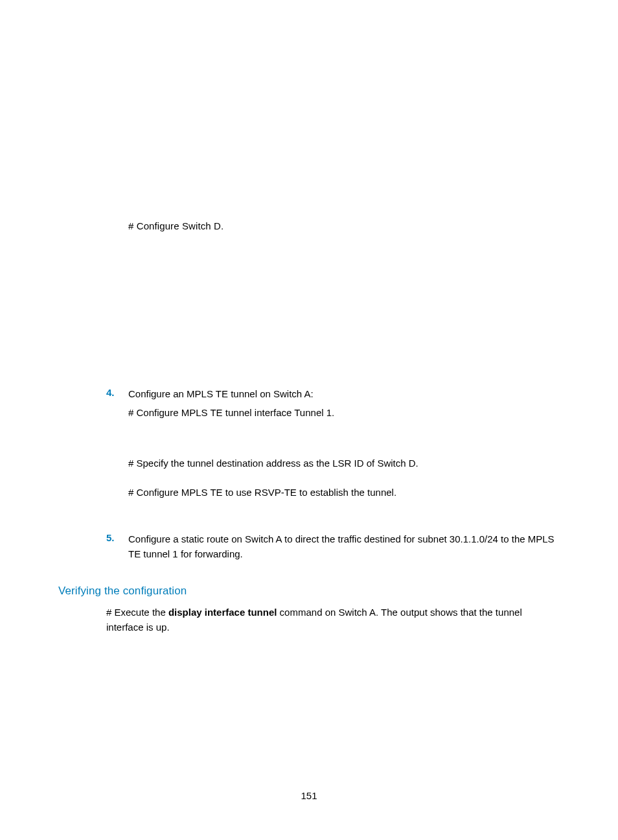  What do you see at coordinates (309, 591) in the screenshot?
I see `section-heading-verifying: Verifying the configuration` at bounding box center [309, 591].